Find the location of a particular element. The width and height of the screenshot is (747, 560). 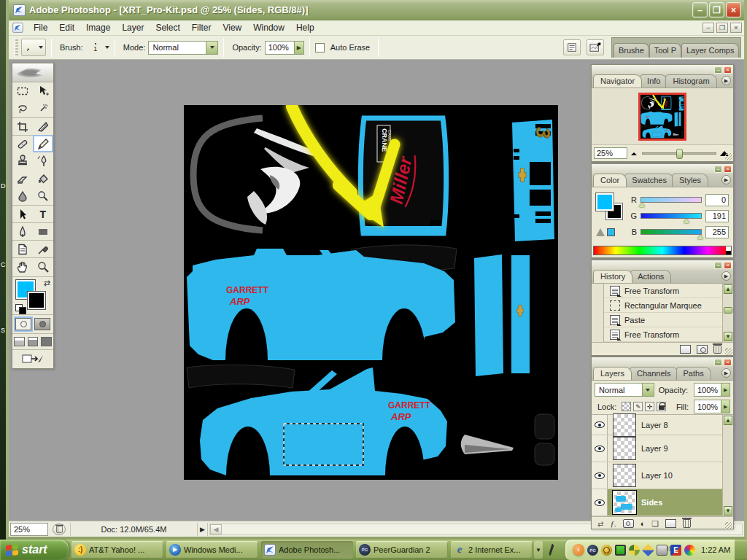

new-layer-icon is located at coordinates (671, 524).